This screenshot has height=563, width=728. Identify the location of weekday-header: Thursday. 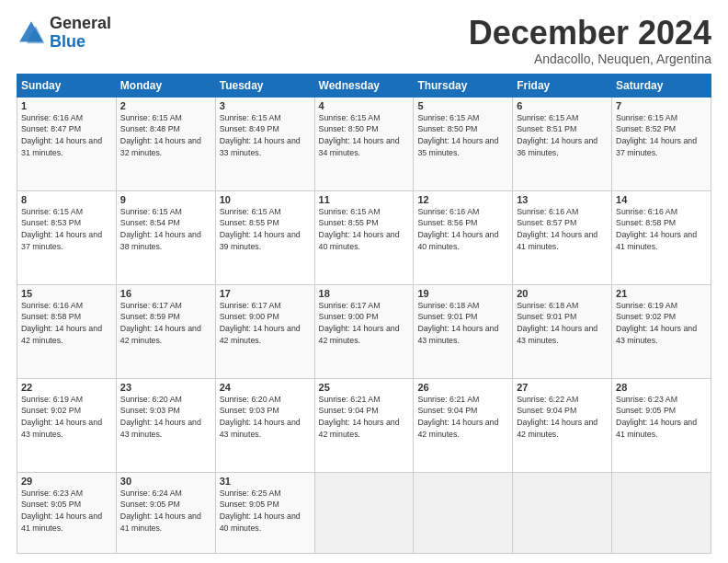
(463, 85).